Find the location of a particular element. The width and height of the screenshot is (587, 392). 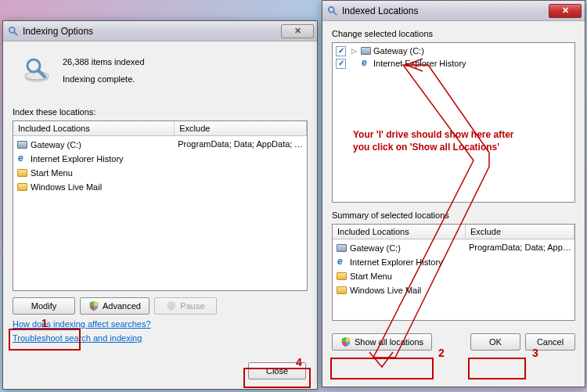

tree-item: Internet Explorer History is located at coordinates (454, 63).